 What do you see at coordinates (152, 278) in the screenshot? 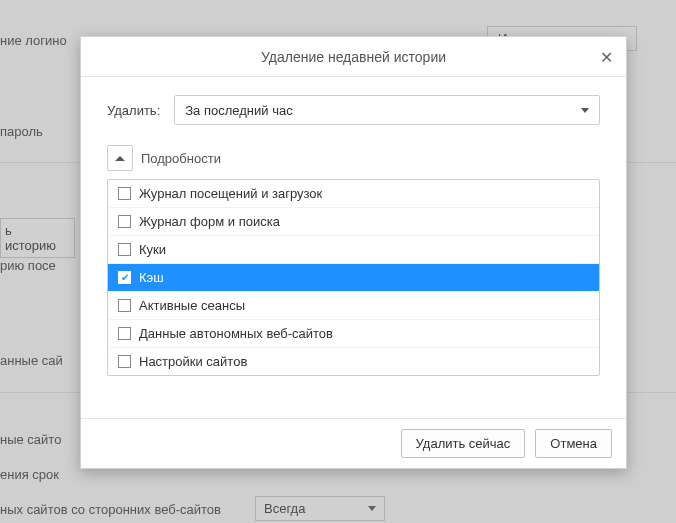
I see `list-item-label: Кэш` at bounding box center [152, 278].